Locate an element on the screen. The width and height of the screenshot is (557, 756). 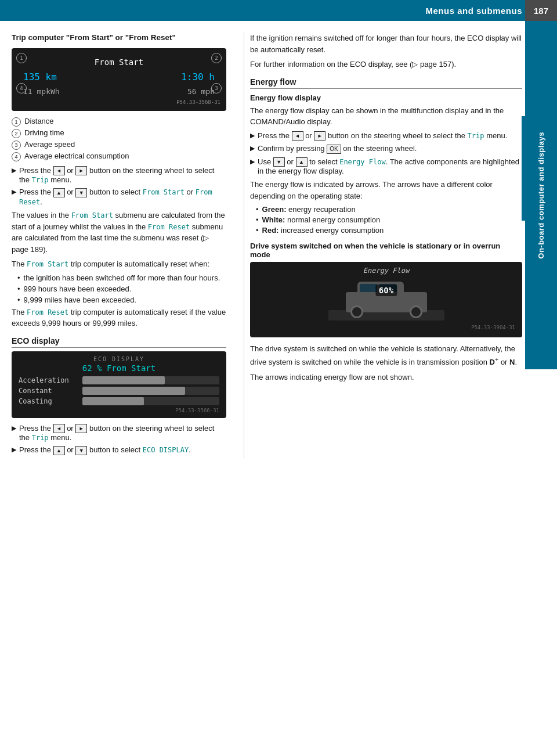
color-item-green: • Green: energy recuperation is located at coordinates (389, 209).